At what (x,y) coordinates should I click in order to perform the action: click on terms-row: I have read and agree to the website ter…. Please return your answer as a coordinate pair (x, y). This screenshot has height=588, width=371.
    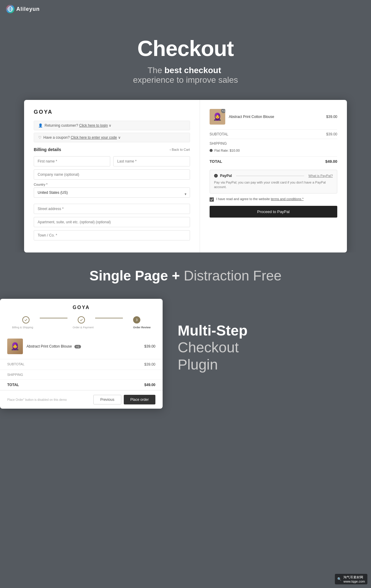
    Looking at the image, I should click on (273, 199).